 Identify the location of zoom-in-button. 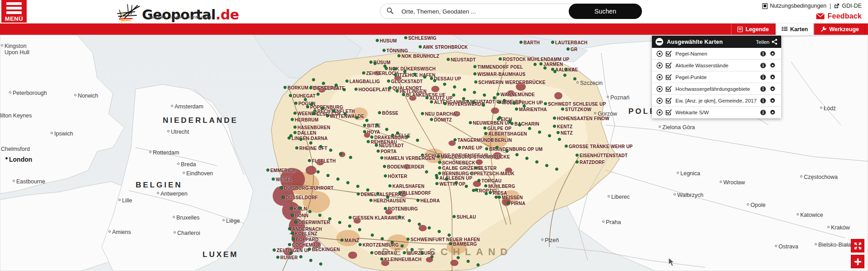
(858, 262).